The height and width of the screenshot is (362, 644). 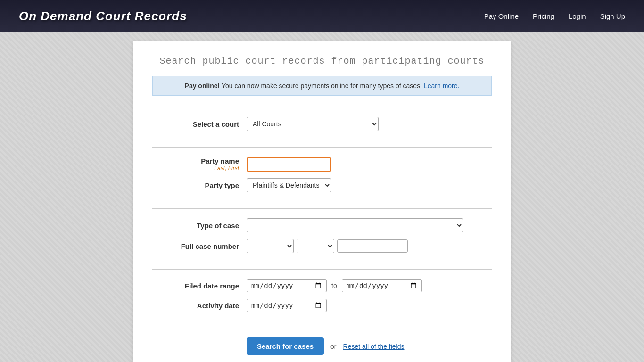 What do you see at coordinates (287, 305) in the screenshot?
I see `activity-date-input` at bounding box center [287, 305].